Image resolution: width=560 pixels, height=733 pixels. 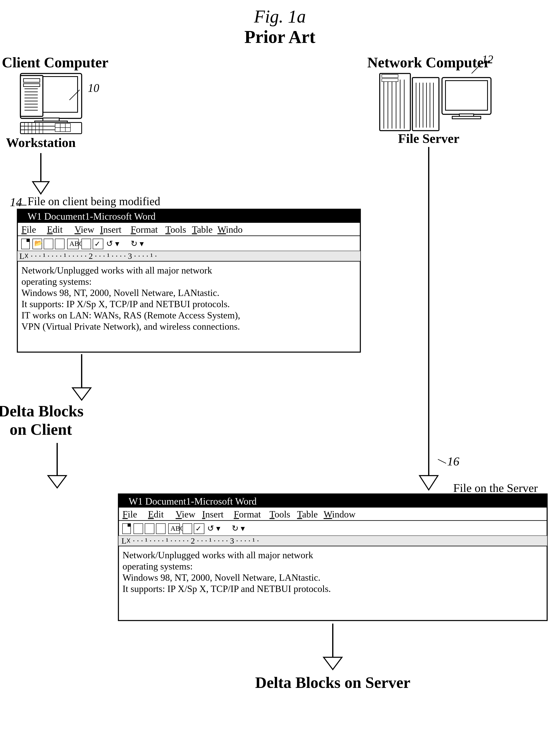 I want to click on word-content-bot-2: operating systems:, so click(x=157, y=566).